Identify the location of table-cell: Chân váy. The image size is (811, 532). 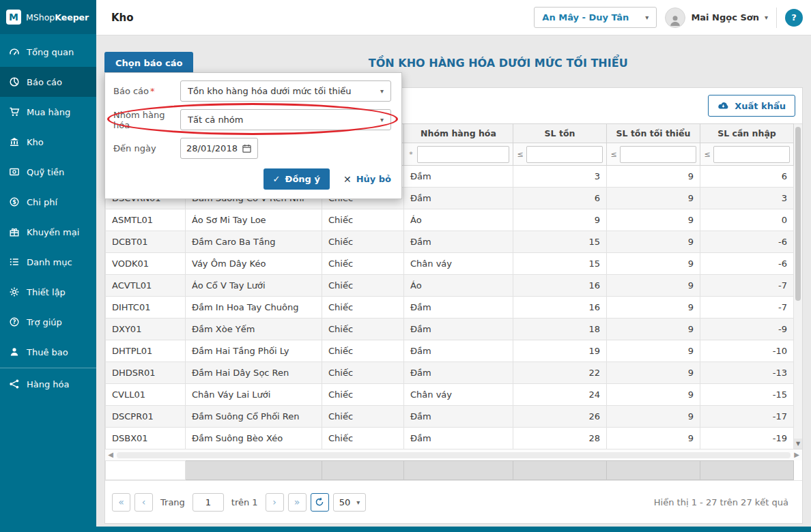
(459, 395).